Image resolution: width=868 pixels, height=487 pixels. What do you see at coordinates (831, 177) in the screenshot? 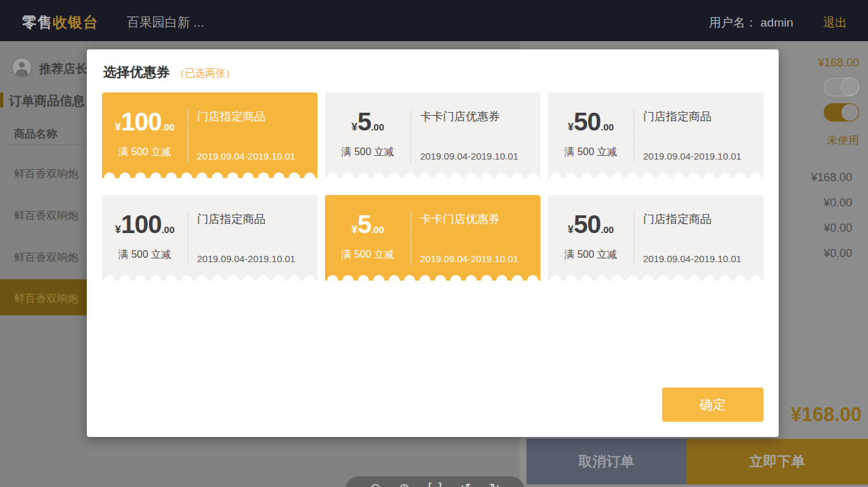
I see `price-row: ¥168.00` at bounding box center [831, 177].